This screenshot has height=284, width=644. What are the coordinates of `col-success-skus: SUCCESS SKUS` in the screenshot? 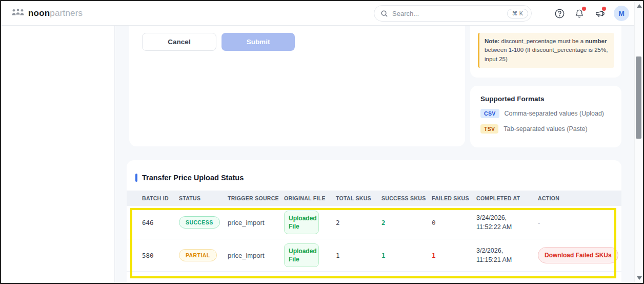 It's located at (407, 198).